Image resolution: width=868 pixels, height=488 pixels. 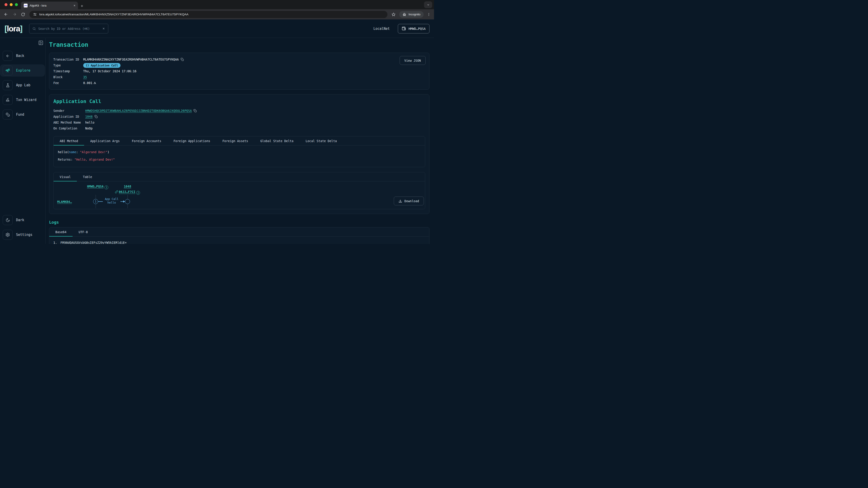 I want to click on incognito-label: Incognito, so click(x=414, y=14).